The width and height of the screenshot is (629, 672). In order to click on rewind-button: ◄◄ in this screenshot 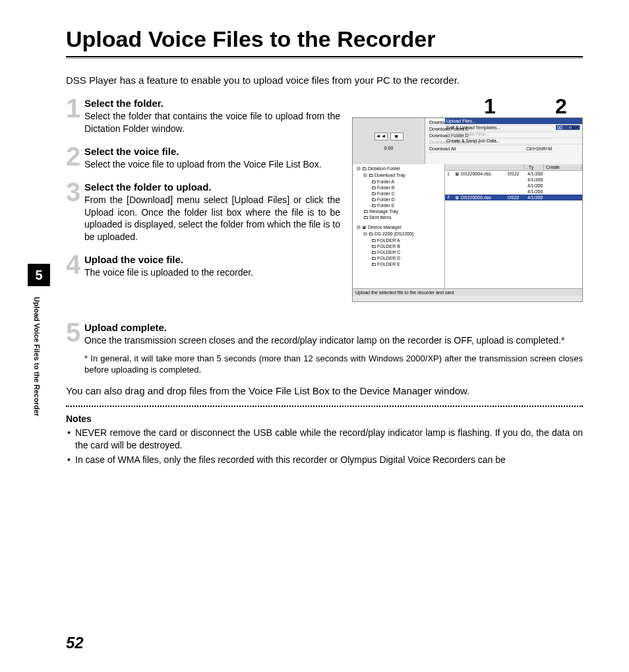, I will do `click(381, 137)`.